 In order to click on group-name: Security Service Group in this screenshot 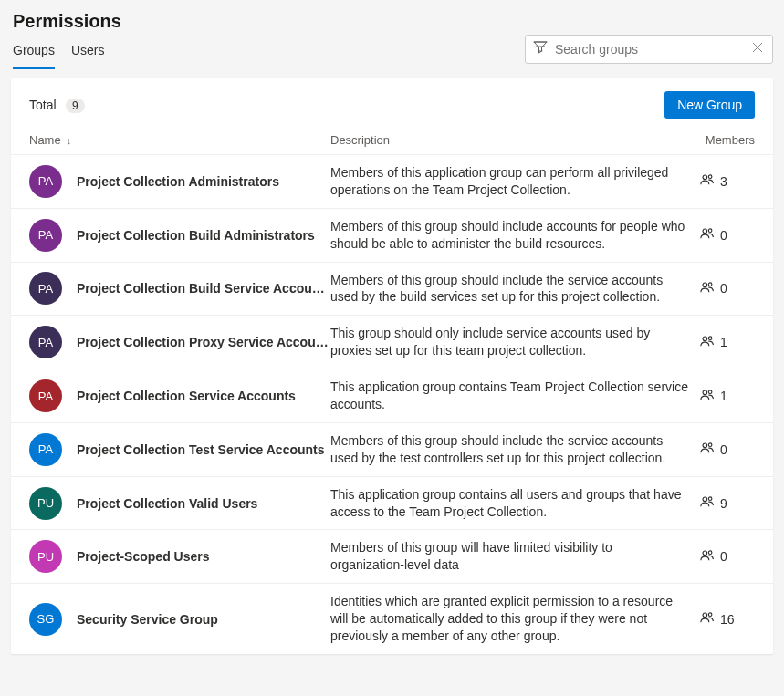, I will do `click(196, 619)`.